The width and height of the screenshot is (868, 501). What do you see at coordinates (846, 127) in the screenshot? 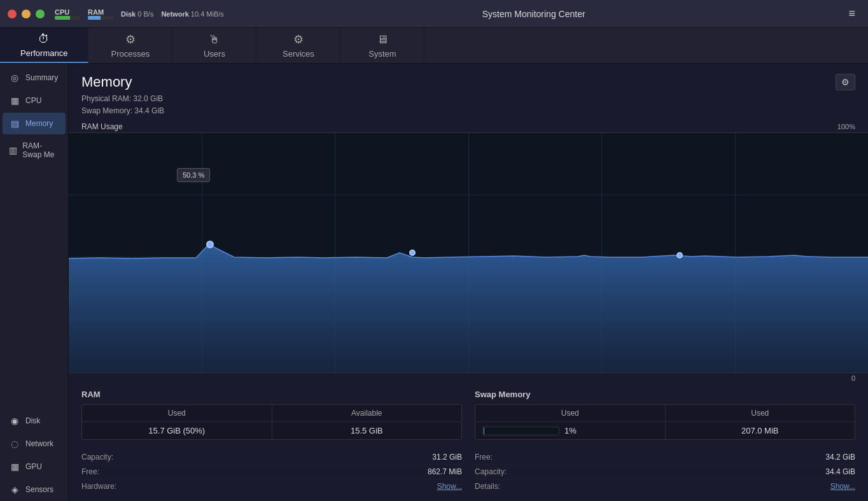
I see `chart-max-label: 100%` at bounding box center [846, 127].